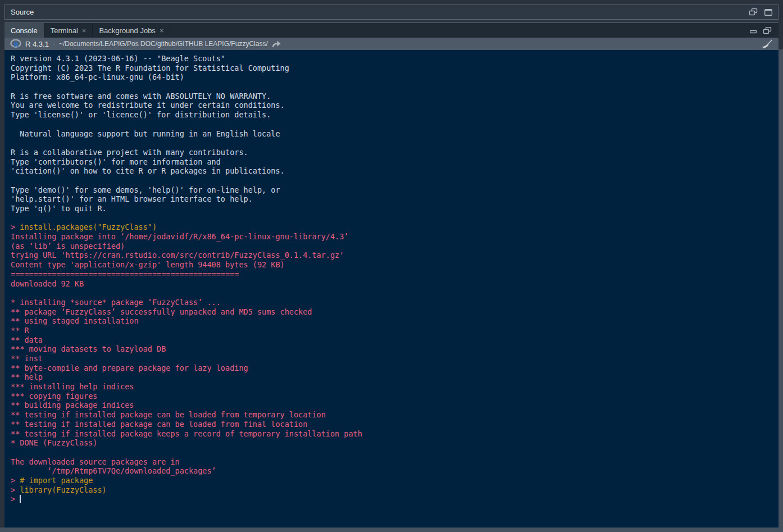 This screenshot has width=783, height=532. Describe the element at coordinates (131, 30) in the screenshot. I see `tab-background-jobs: Background Jobs ×` at that location.